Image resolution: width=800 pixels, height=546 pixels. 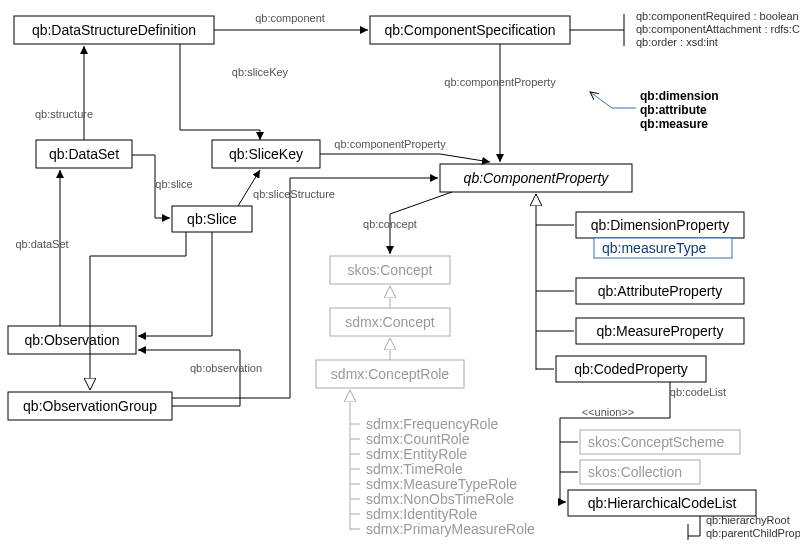 I want to click on edge-observation-slice, so click(x=175, y=284).